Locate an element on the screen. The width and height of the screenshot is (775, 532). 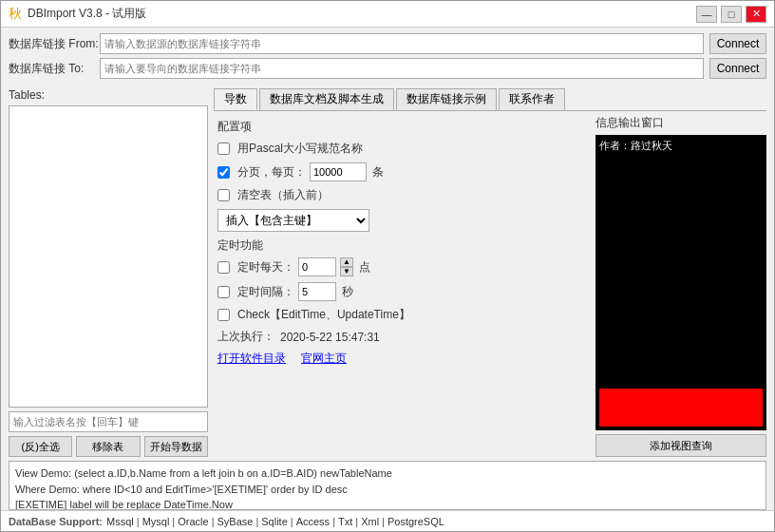
minimize-button: — is located at coordinates (707, 14).